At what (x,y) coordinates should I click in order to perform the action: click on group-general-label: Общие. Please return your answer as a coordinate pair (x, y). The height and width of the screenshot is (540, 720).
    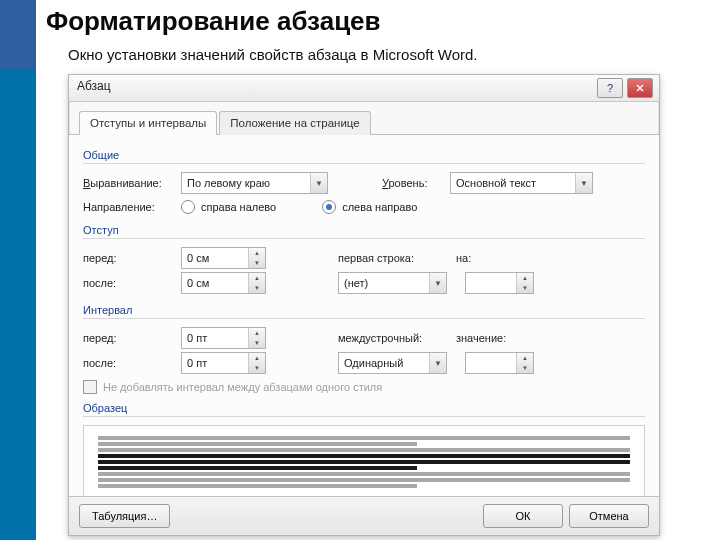
    Looking at the image, I should click on (364, 155).